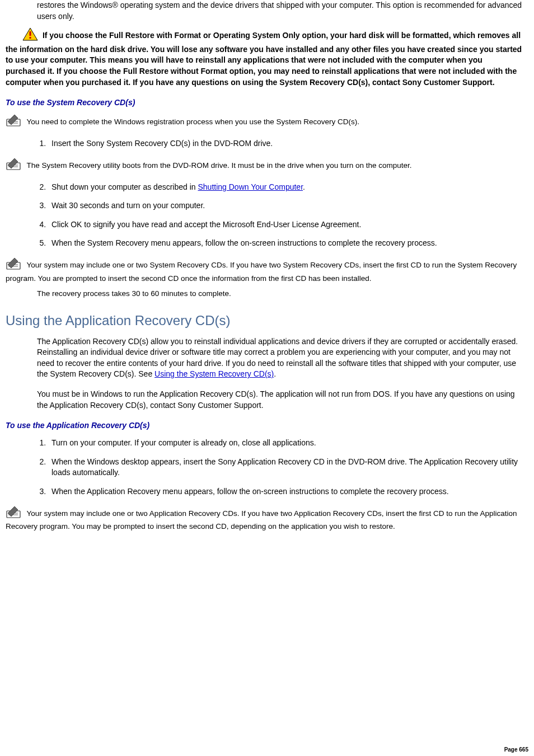 This screenshot has height=756, width=534. What do you see at coordinates (267, 425) in the screenshot?
I see `section-heading-use-app-recovery: To use the Application Recovery CD(s)` at bounding box center [267, 425].